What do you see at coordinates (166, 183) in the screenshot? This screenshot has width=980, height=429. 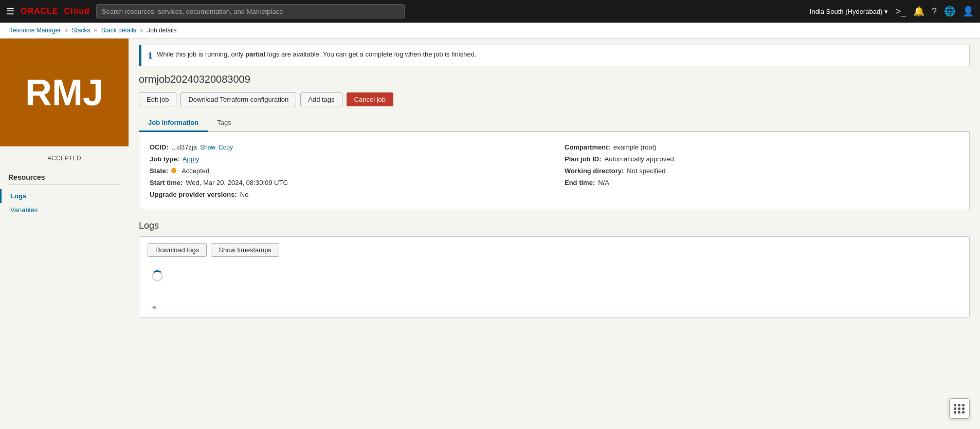 I see `start-time-label: Start time:` at bounding box center [166, 183].